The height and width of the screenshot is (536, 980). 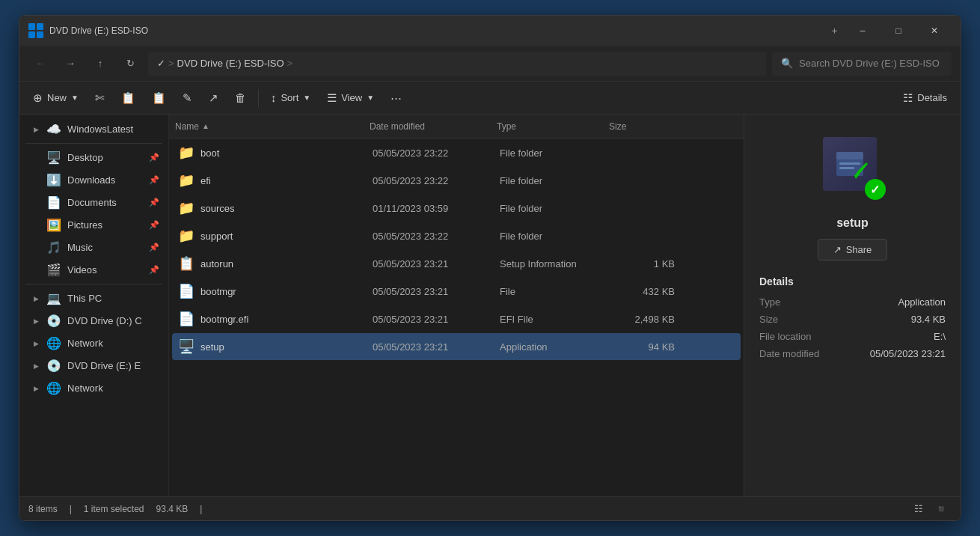 I want to click on col-header-size: Size, so click(x=640, y=126).